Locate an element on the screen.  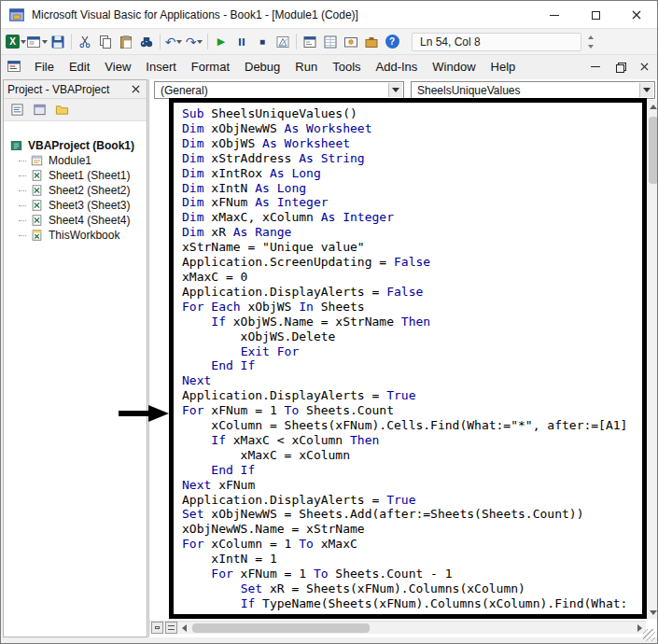
code-line: Dim xObjNewWS As Worksheet is located at coordinates (411, 129).